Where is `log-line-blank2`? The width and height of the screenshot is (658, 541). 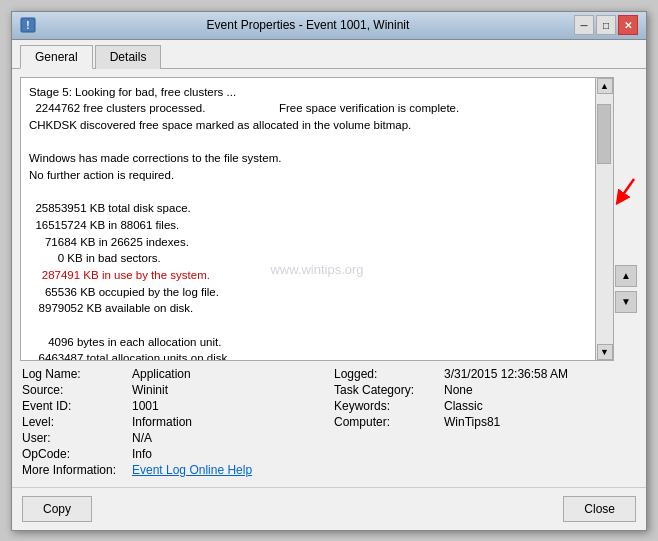
log-line-blank2 is located at coordinates (308, 192).